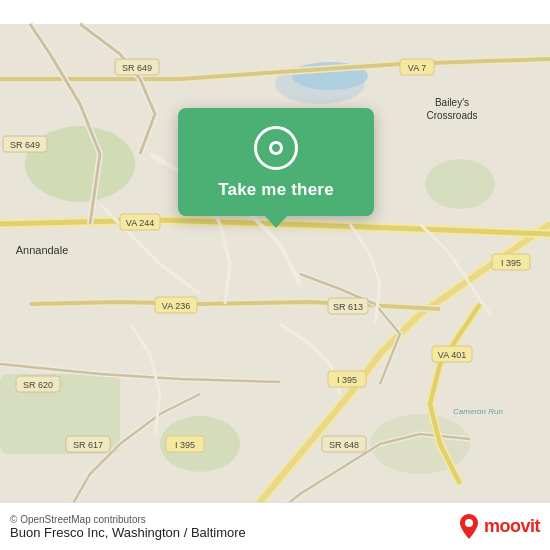  What do you see at coordinates (499, 527) in the screenshot?
I see `moovit-logo: moovit` at bounding box center [499, 527].